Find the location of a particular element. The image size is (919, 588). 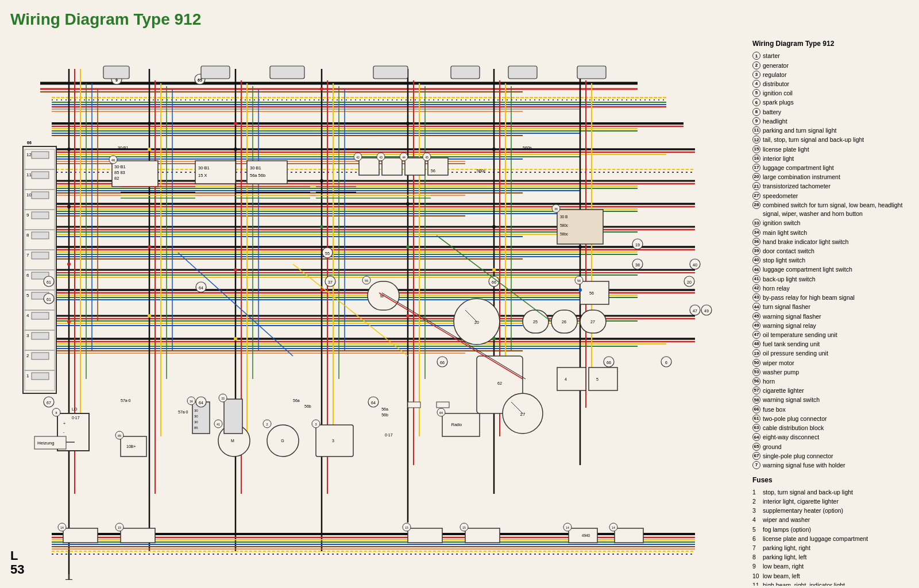

legend-text: fuel tank sending unit is located at coordinates (791, 345).